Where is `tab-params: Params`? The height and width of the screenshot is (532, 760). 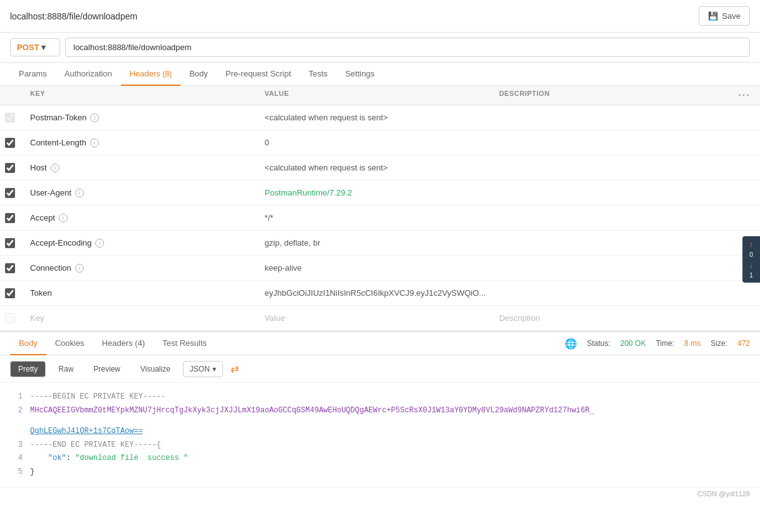
tab-params: Params is located at coordinates (33, 74).